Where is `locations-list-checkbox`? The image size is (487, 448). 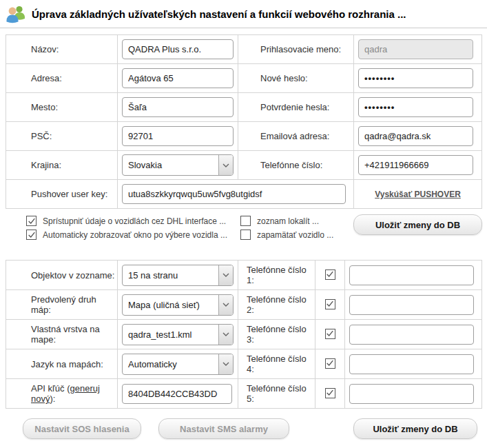
locations-list-checkbox is located at coordinates (245, 221).